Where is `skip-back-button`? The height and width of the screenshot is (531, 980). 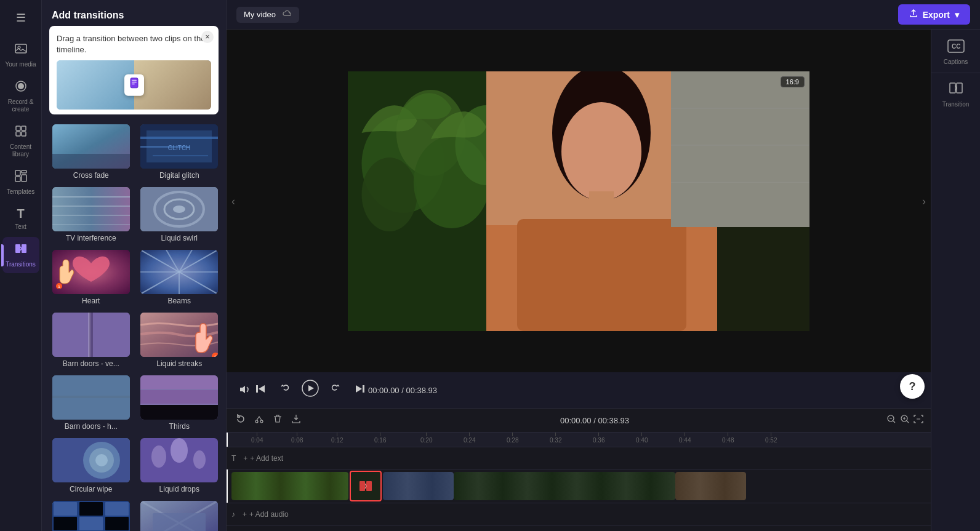 skip-back-button is located at coordinates (260, 390).